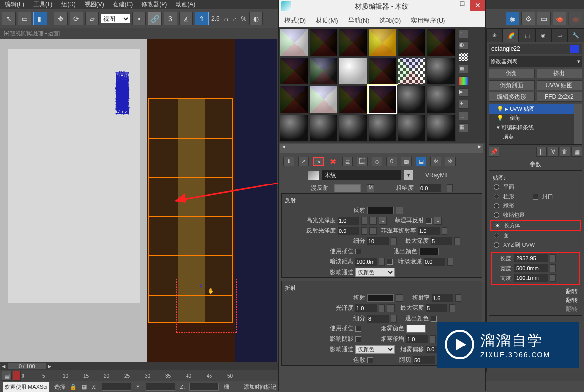 The height and width of the screenshot is (392, 584). Describe the element at coordinates (512, 85) in the screenshot. I see `bevel-profile-button: 倒角剖面` at that location.